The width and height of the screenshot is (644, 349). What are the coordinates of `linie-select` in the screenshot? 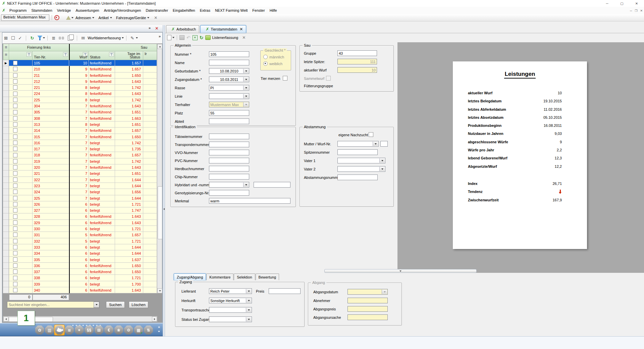 It's located at (229, 96).